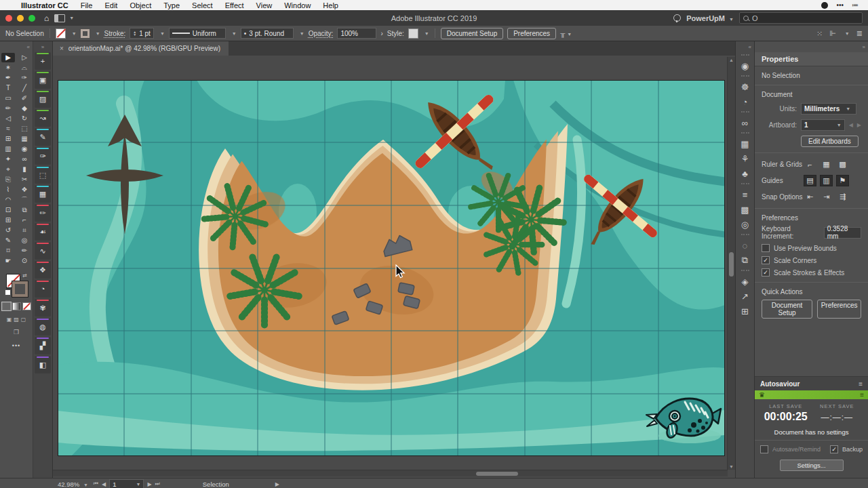 This screenshot has width=868, height=488. I want to click on stroke-label: Stroke:, so click(115, 34).